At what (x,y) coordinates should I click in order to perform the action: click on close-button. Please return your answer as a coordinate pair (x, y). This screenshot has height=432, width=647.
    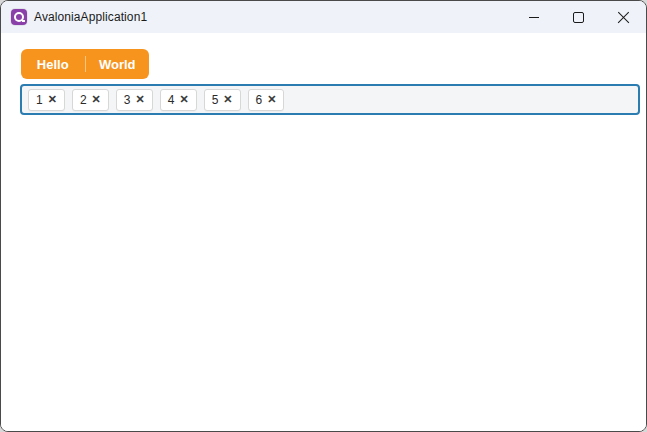
    Looking at the image, I should click on (624, 17).